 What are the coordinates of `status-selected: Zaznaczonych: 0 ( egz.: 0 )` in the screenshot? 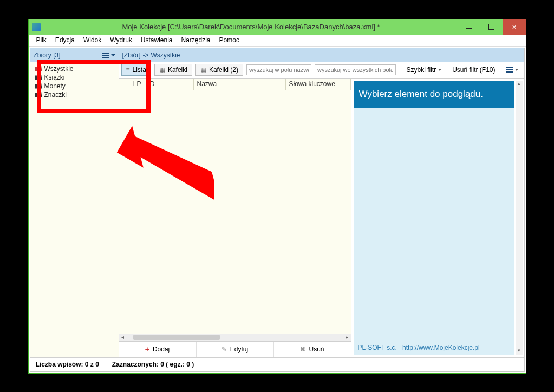 It's located at (153, 364).